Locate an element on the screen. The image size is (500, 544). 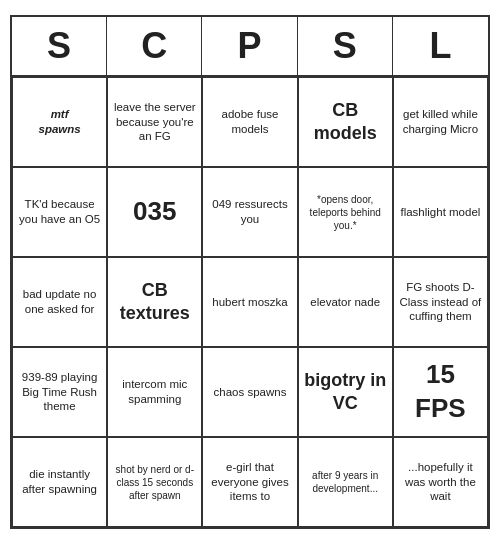
bingo-cell: 035 is located at coordinates (154, 212).